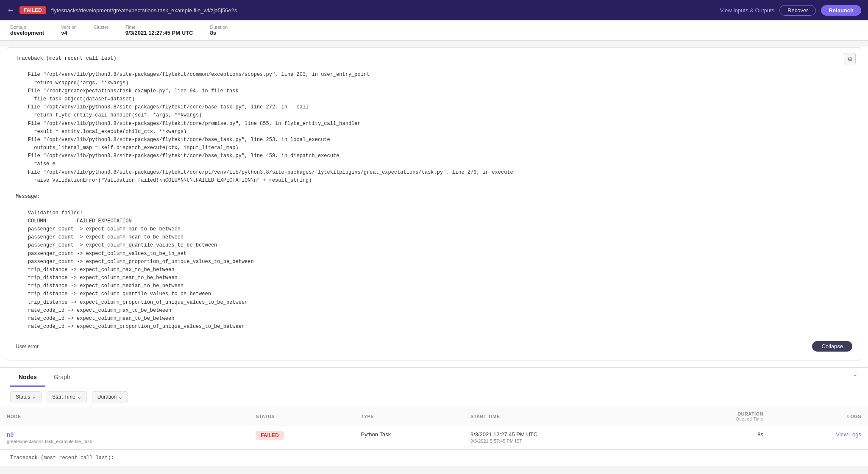  Describe the element at coordinates (11, 10) in the screenshot. I see `back-button: ←` at that location.